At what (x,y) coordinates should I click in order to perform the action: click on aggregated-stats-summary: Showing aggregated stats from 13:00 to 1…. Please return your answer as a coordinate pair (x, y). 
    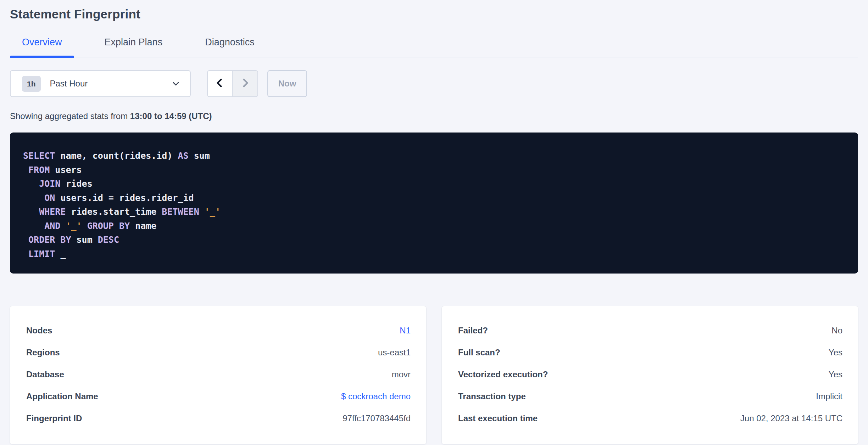
    Looking at the image, I should click on (434, 116).